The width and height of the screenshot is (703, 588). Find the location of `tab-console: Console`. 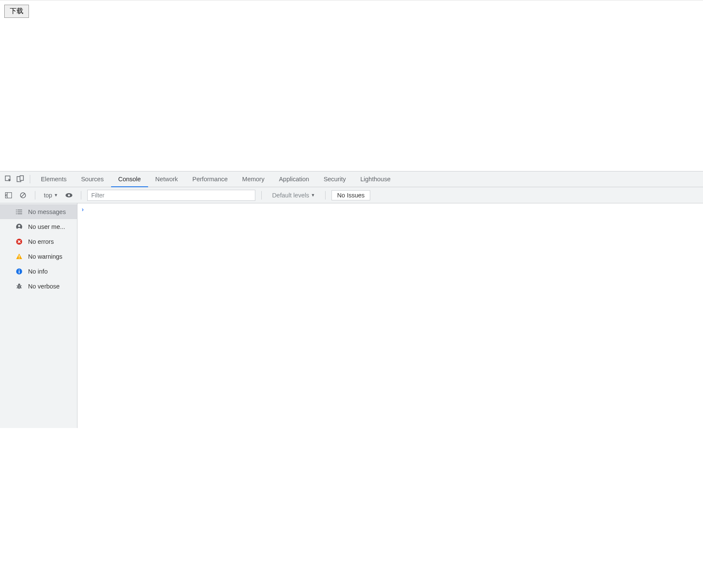

tab-console: Console is located at coordinates (129, 179).